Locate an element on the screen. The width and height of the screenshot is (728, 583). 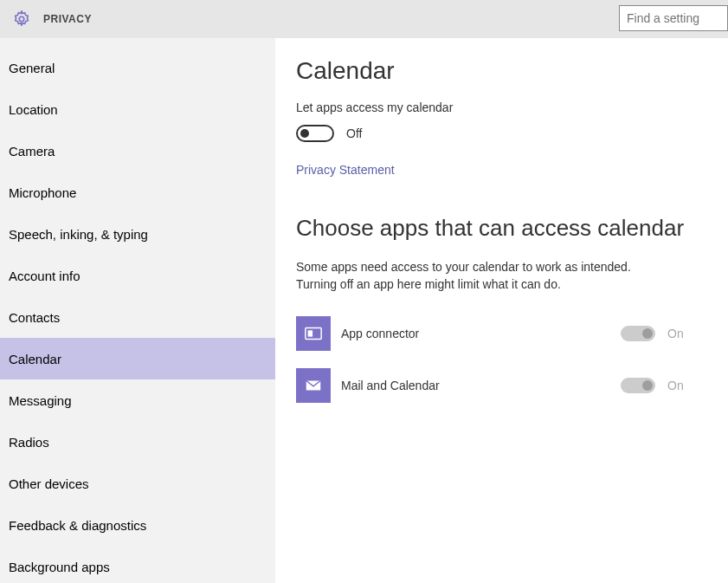
sidebar-item-label: Microphone is located at coordinates (42, 192).